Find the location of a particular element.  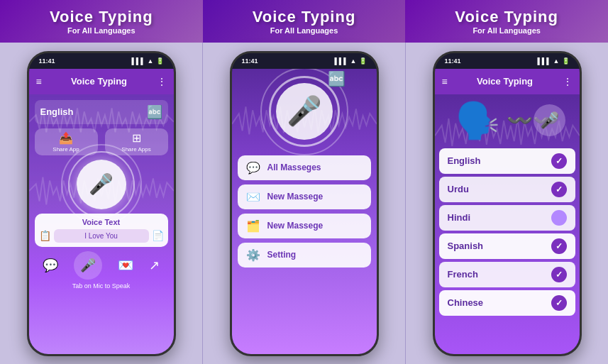

app-tagline-3: For All Languages is located at coordinates (507, 31).